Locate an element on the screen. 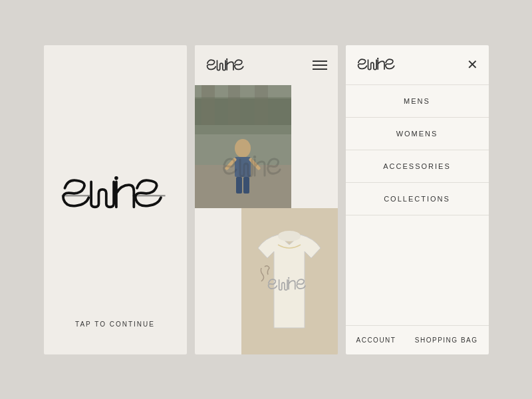 The height and width of the screenshot is (399, 532). splash-logo is located at coordinates (115, 193).